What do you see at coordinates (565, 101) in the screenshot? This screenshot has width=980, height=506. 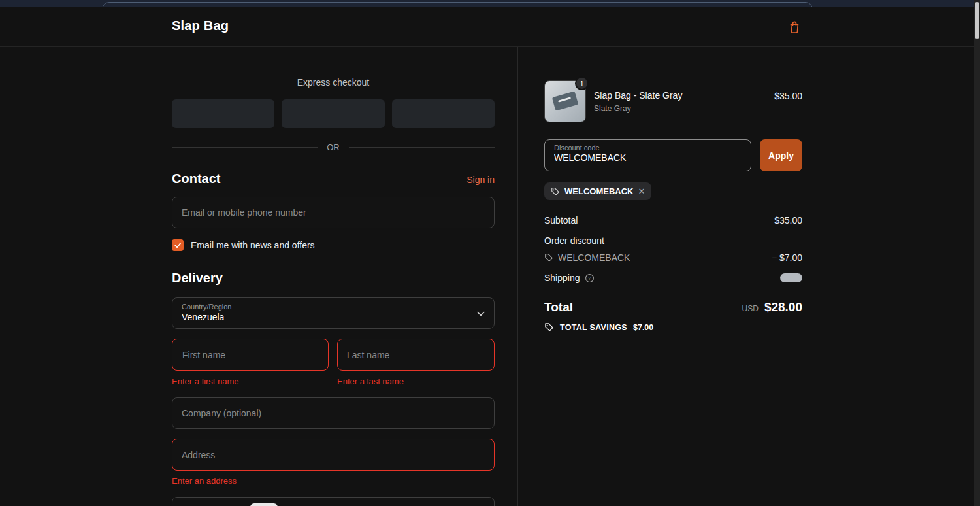 I see `product-image-shape` at bounding box center [565, 101].